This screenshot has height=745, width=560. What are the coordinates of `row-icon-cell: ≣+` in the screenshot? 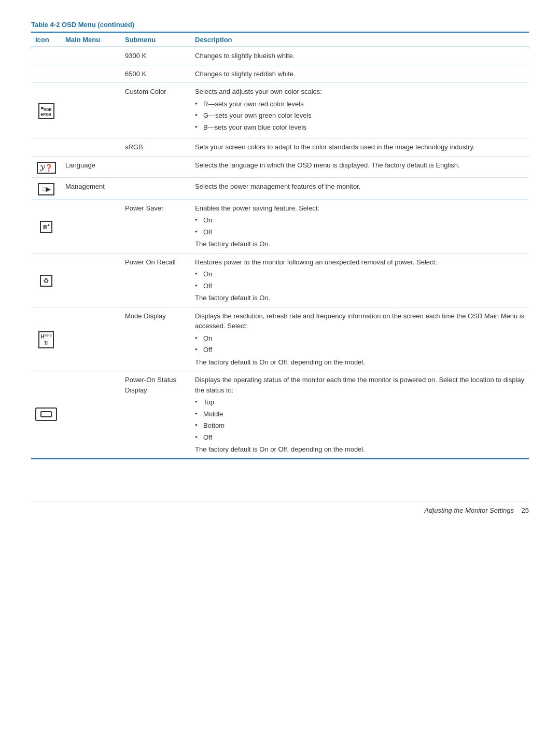 It's located at (46, 226).